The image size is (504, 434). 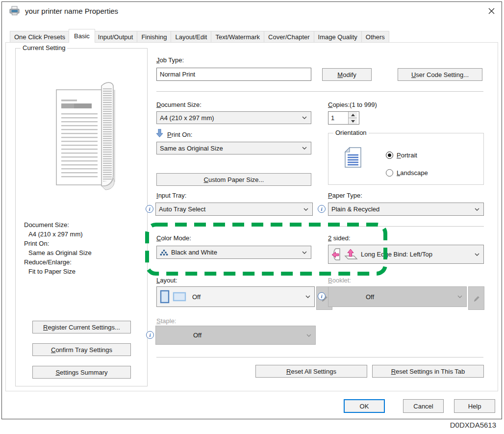 What do you see at coordinates (353, 105) in the screenshot?
I see `copies-label: Copies:(1 to 999)` at bounding box center [353, 105].